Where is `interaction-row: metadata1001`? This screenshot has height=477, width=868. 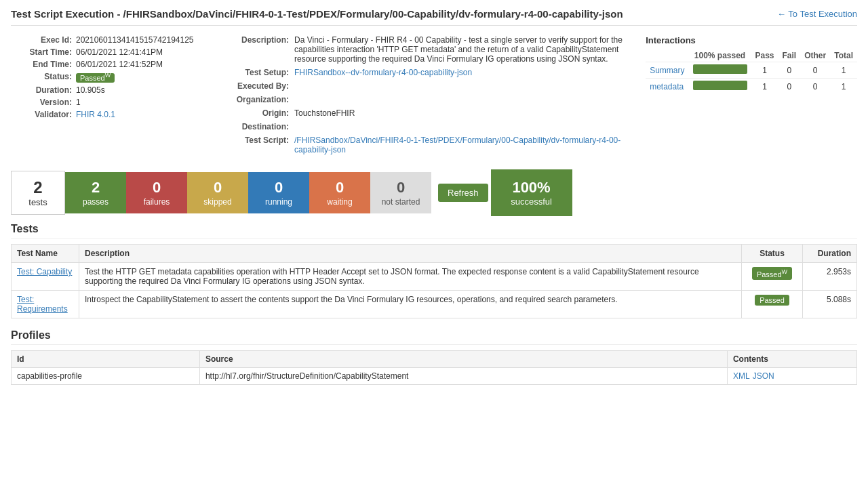
interaction-row: metadata1001 is located at coordinates (751, 87).